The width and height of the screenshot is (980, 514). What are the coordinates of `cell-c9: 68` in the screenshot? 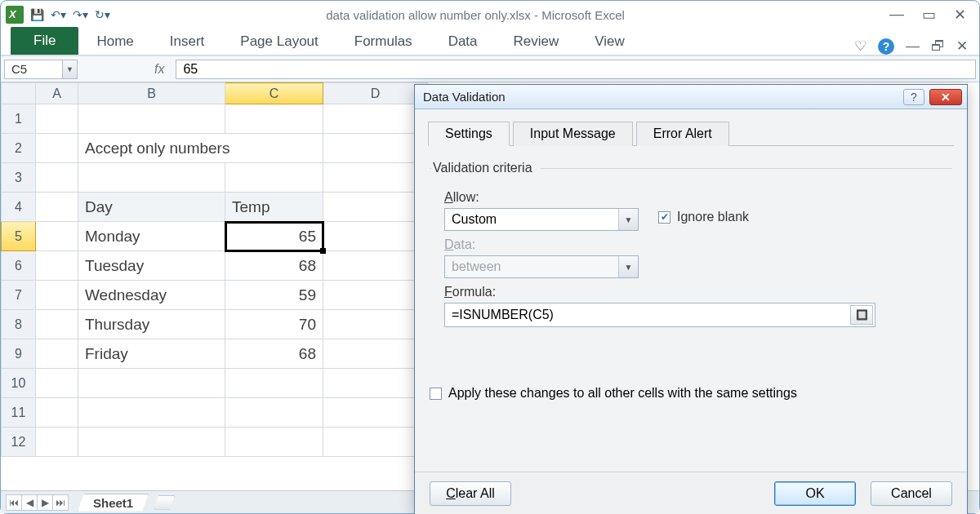 It's located at (274, 354).